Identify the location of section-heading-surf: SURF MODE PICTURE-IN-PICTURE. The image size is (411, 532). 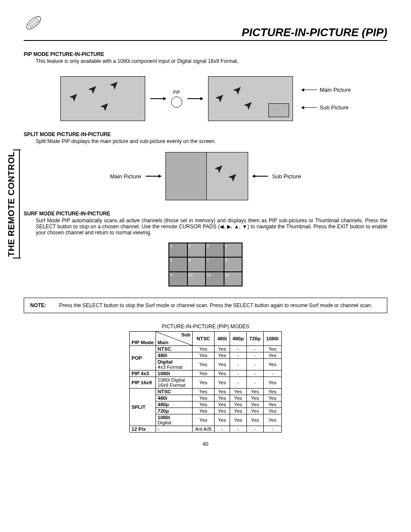
(206, 214).